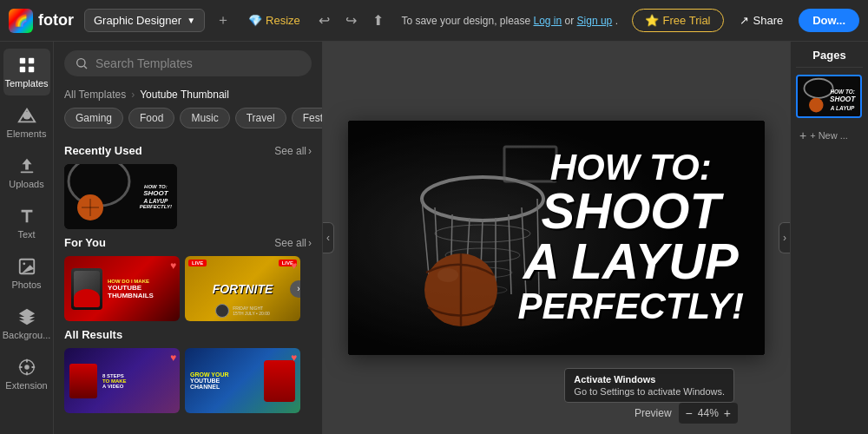  I want to click on chip-music: Music, so click(205, 118).